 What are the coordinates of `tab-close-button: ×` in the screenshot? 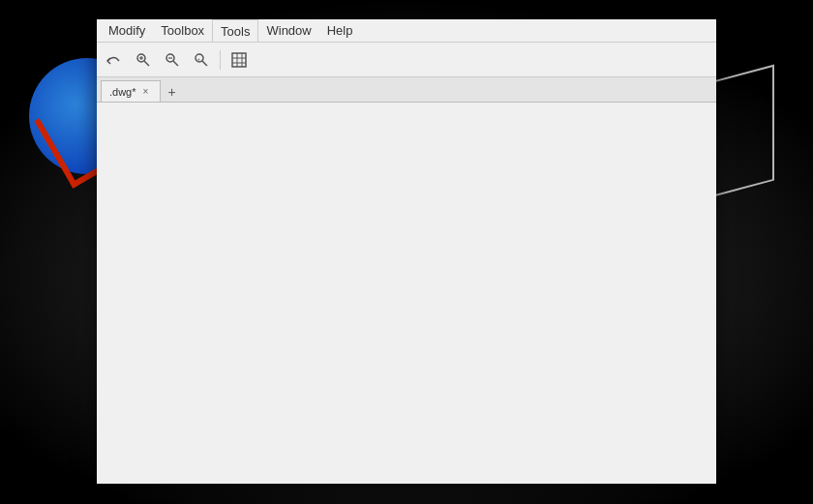 It's located at (146, 92).